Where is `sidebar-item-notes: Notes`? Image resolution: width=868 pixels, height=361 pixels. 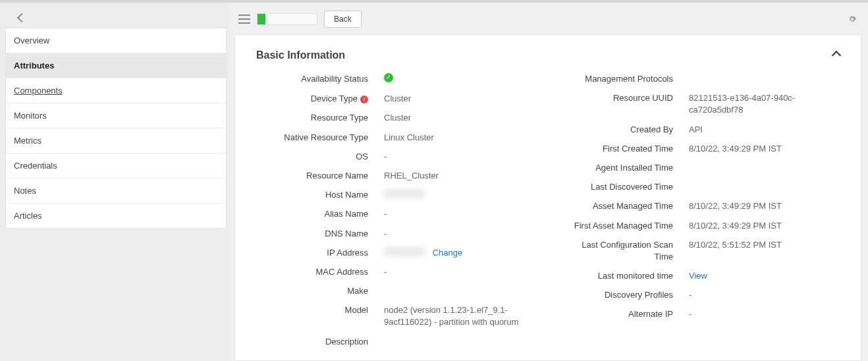
sidebar-item-notes: Notes is located at coordinates (116, 191).